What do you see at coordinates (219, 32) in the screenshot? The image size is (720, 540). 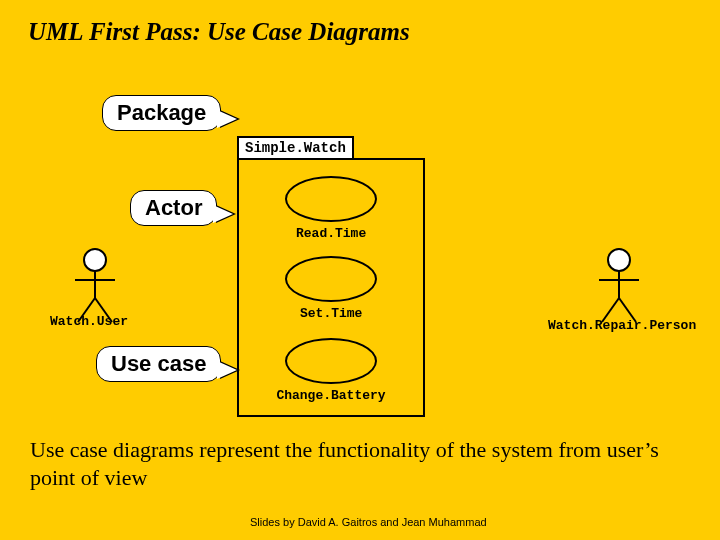 I see `slide-title: UML First Pass: Use Case Diagrams` at bounding box center [219, 32].